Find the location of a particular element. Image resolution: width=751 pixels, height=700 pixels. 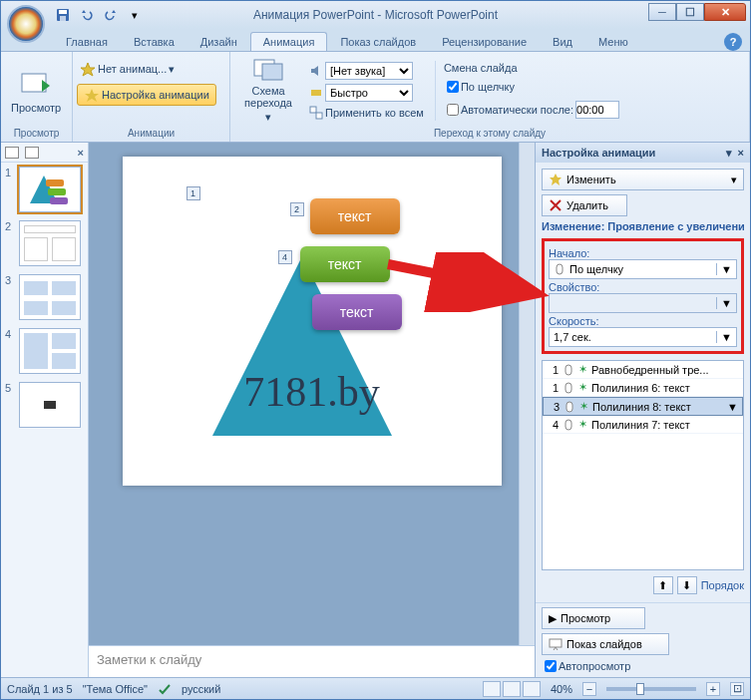

pane-title: Настройка анимации is located at coordinates (598, 153).